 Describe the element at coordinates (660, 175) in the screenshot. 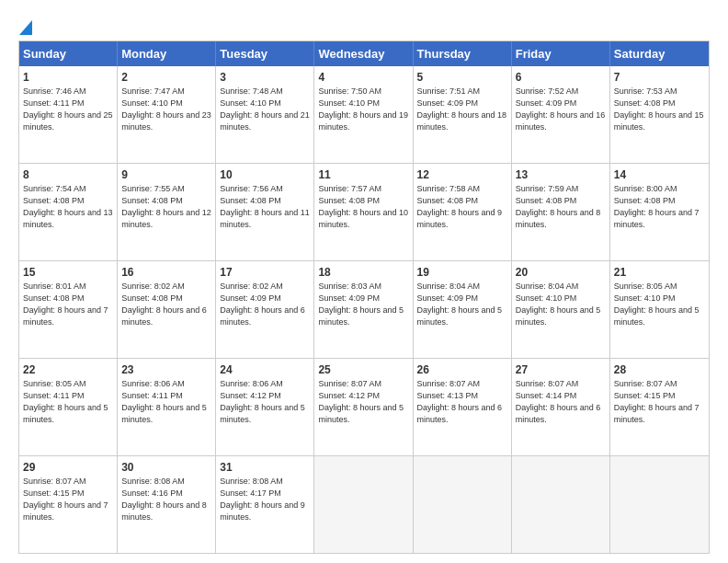

I see `day-number: 14` at that location.